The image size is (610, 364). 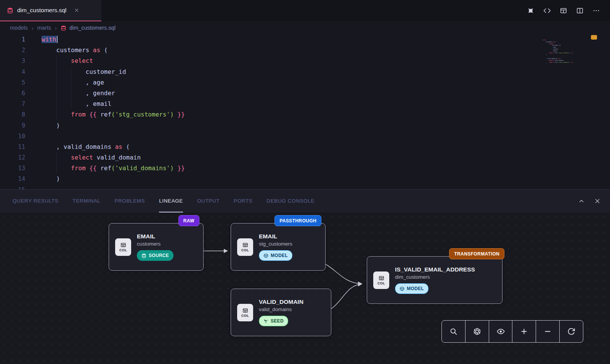 What do you see at coordinates (571, 331) in the screenshot?
I see `refresh-button` at bounding box center [571, 331].